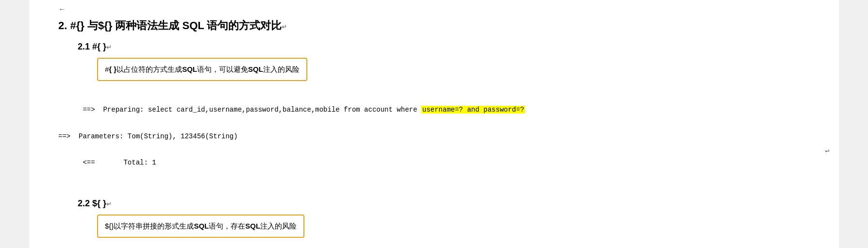 The height and width of the screenshot is (248, 868). Describe the element at coordinates (444, 204) in the screenshot. I see `subsection-title-2-2: 2.2 ${ }↵` at that location.